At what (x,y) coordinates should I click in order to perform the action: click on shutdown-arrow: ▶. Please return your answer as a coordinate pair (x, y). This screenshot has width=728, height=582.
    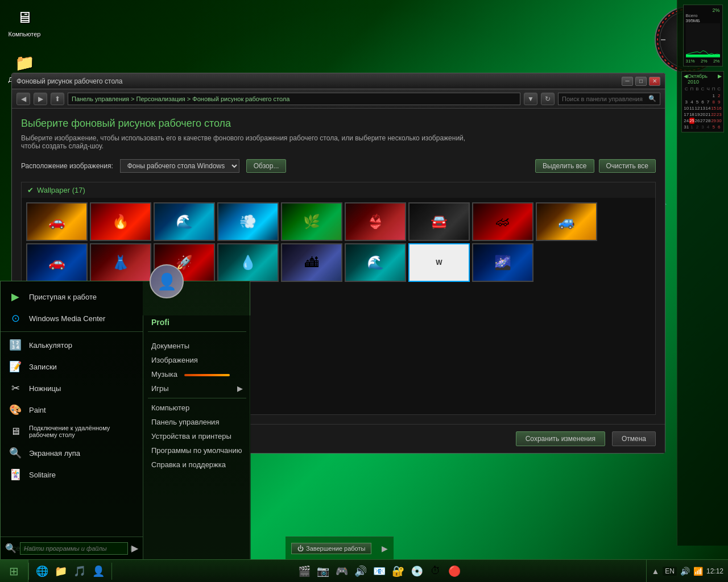
    Looking at the image, I should click on (384, 548).